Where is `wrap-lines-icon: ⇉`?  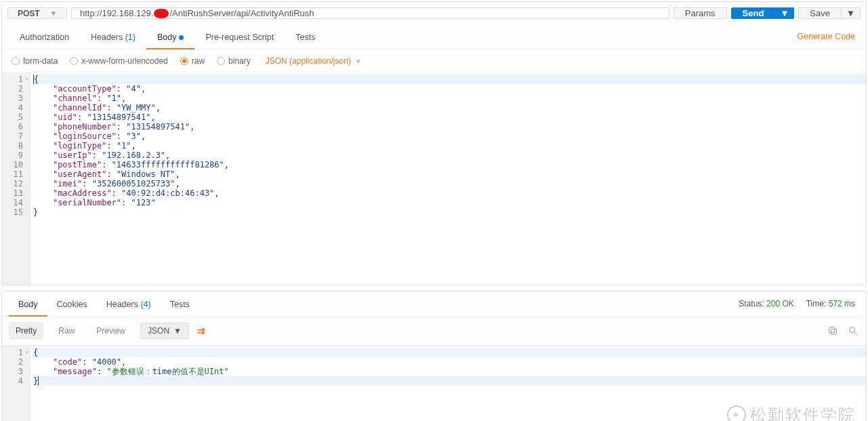
wrap-lines-icon: ⇉ is located at coordinates (201, 331).